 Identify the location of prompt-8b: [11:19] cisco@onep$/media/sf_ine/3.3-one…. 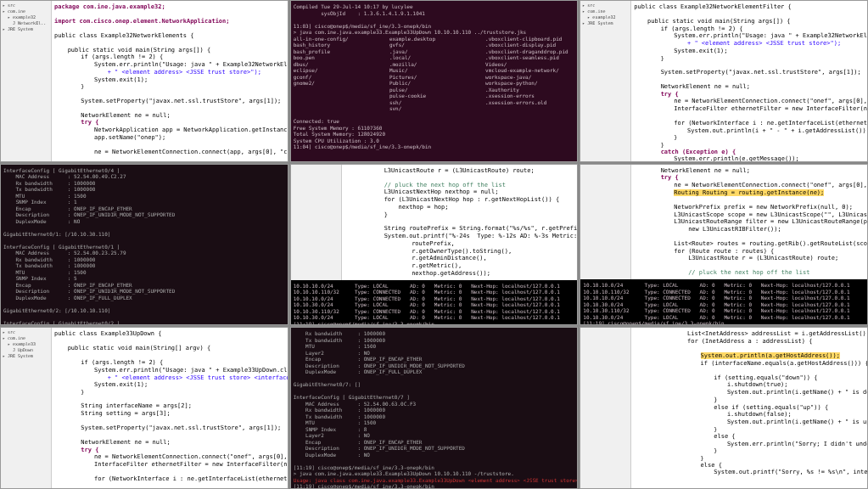
(434, 486).